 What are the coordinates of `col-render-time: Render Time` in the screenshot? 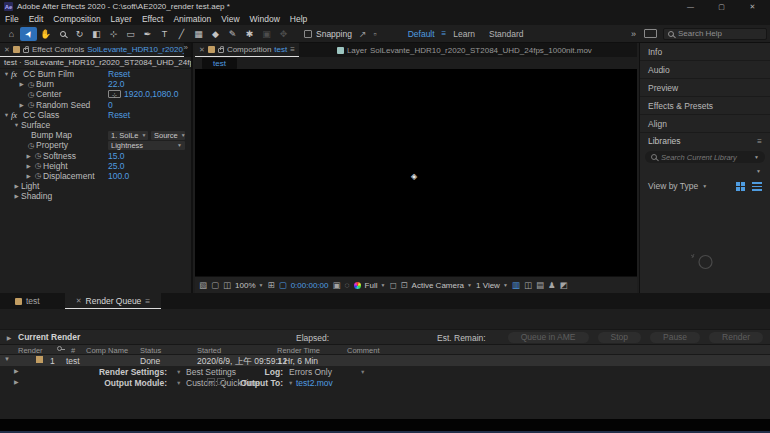 It's located at (298, 350).